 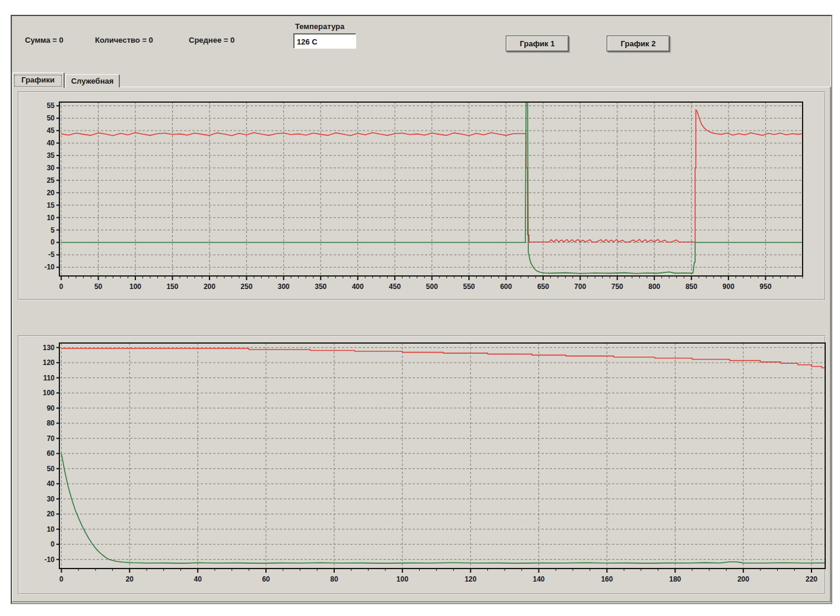 What do you see at coordinates (284, 287) in the screenshot?
I see `svg-text: 300` at bounding box center [284, 287].